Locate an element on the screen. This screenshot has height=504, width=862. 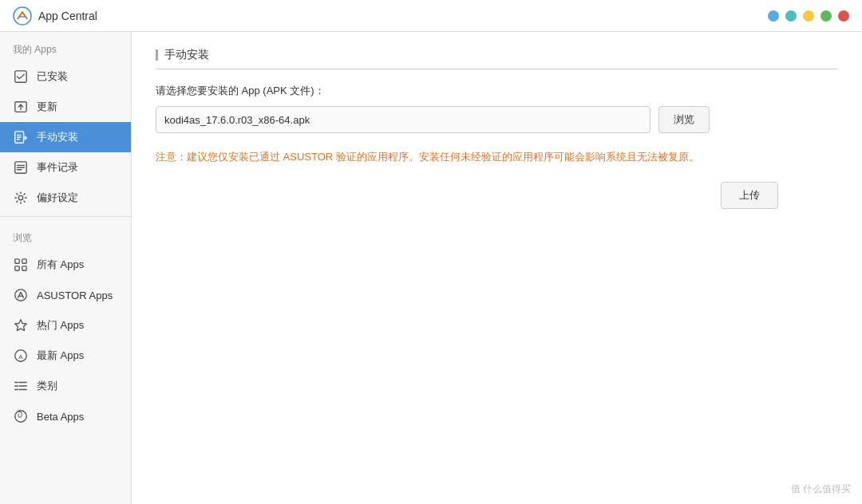
sidebar-all-apps-label: 所有 Apps is located at coordinates (61, 265).